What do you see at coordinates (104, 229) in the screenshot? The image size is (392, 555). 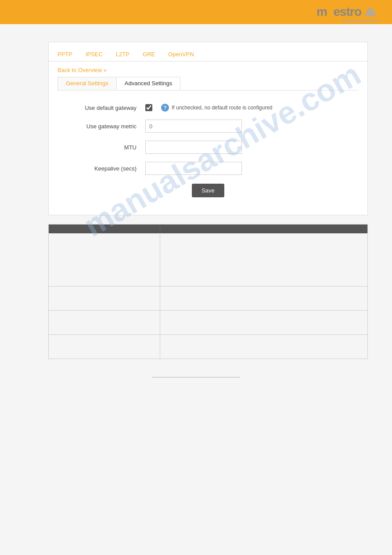 I see `table-header-col1` at bounding box center [104, 229].